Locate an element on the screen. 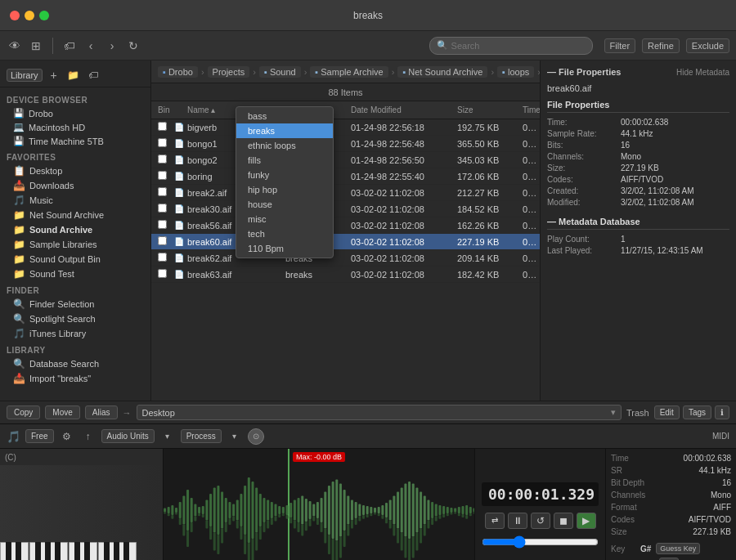 The width and height of the screenshot is (736, 560). search-input is located at coordinates (518, 46).